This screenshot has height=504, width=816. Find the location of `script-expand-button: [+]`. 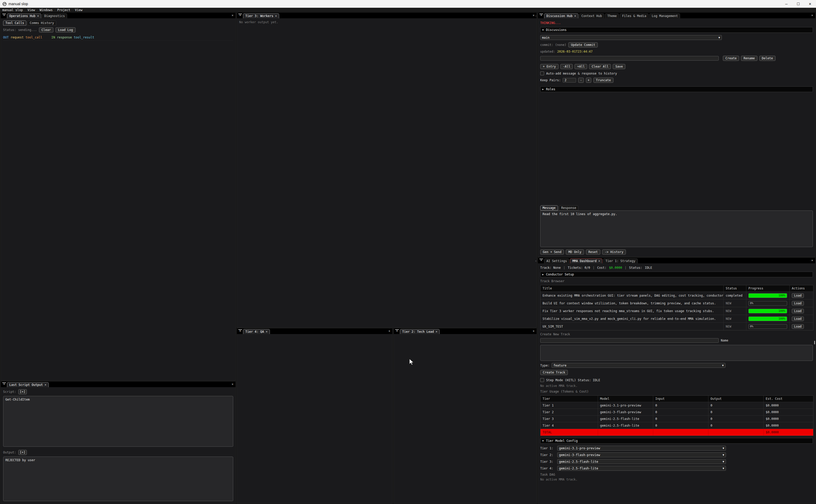

script-expand-button: [+] is located at coordinates (23, 392).